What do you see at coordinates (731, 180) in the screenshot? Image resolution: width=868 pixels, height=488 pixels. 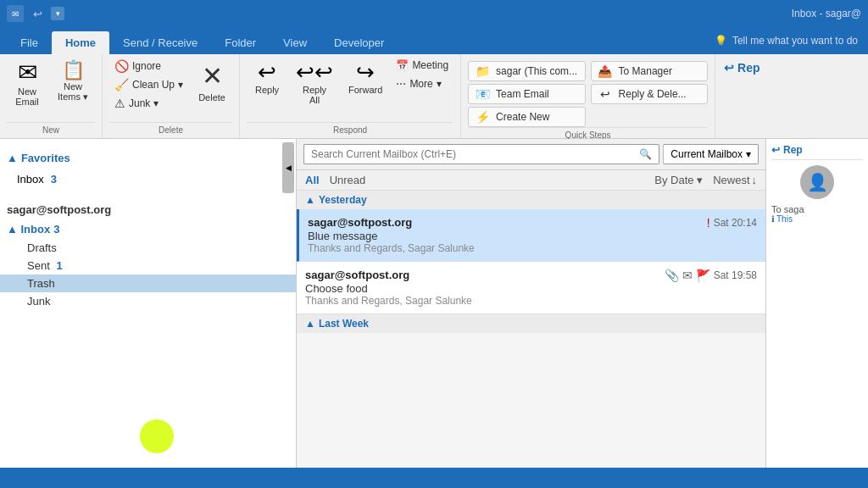 I see `filter-newest-label: Newest` at bounding box center [731, 180].